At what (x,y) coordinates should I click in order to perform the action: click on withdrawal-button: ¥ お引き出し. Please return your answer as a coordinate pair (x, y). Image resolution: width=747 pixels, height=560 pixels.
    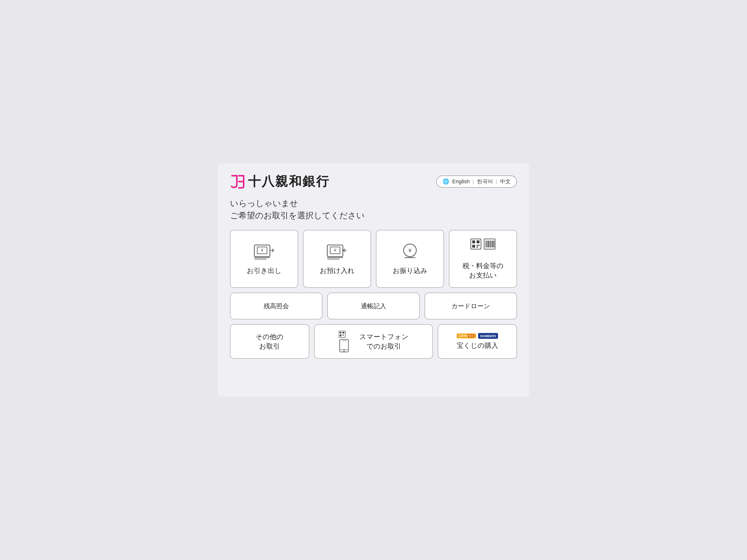
    Looking at the image, I should click on (264, 259).